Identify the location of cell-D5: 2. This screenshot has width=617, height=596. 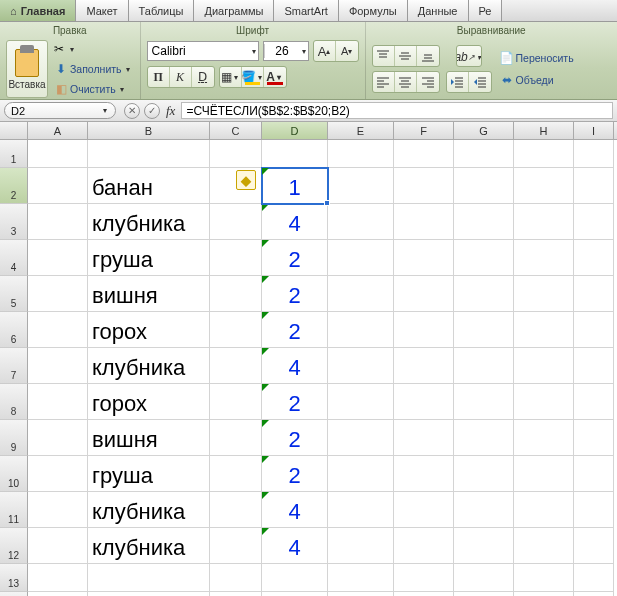
(295, 294).